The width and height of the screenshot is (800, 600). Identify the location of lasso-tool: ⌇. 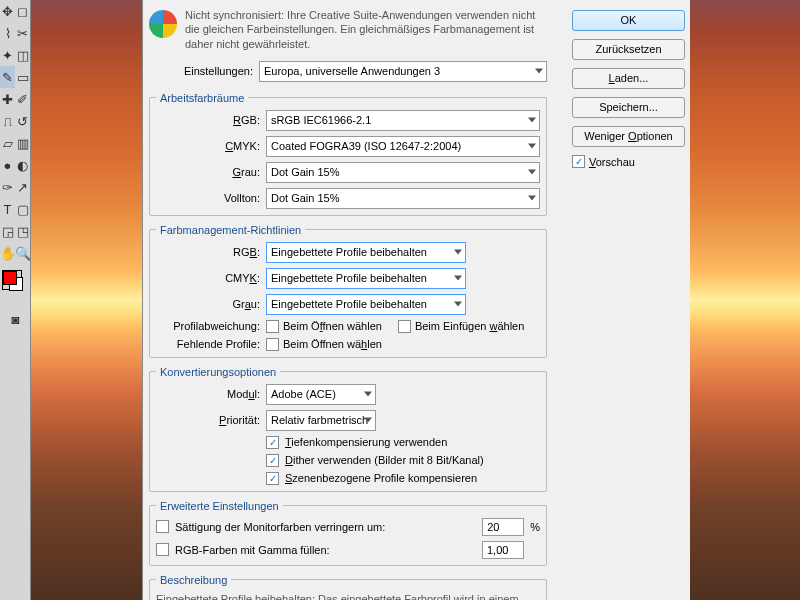
(8, 33).